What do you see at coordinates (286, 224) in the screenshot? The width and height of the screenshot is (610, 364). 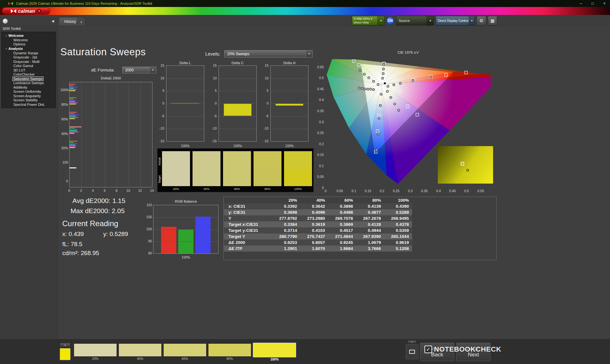 I see `table-cell: 0.3384` at bounding box center [286, 224].